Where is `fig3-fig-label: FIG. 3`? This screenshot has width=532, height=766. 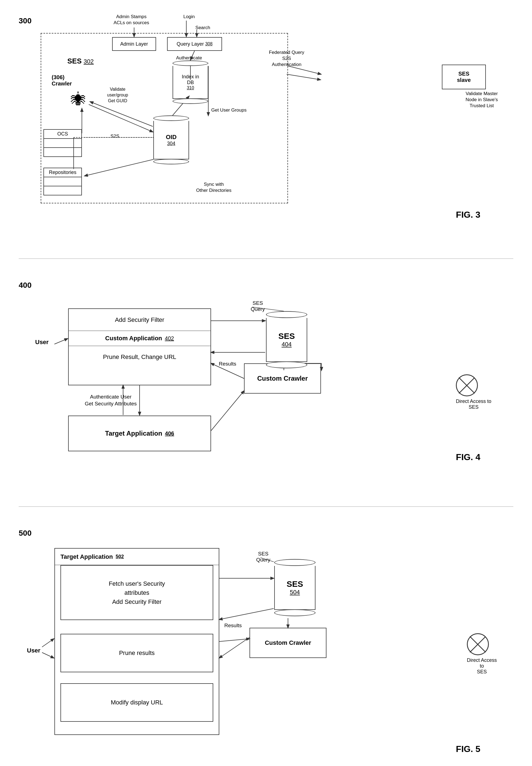 fig3-fig-label: FIG. 3 is located at coordinates (468, 215).